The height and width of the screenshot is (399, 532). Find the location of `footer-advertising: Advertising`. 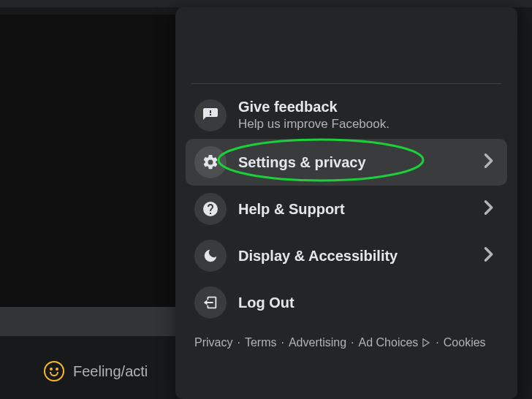

footer-advertising: Advertising is located at coordinates (317, 343).